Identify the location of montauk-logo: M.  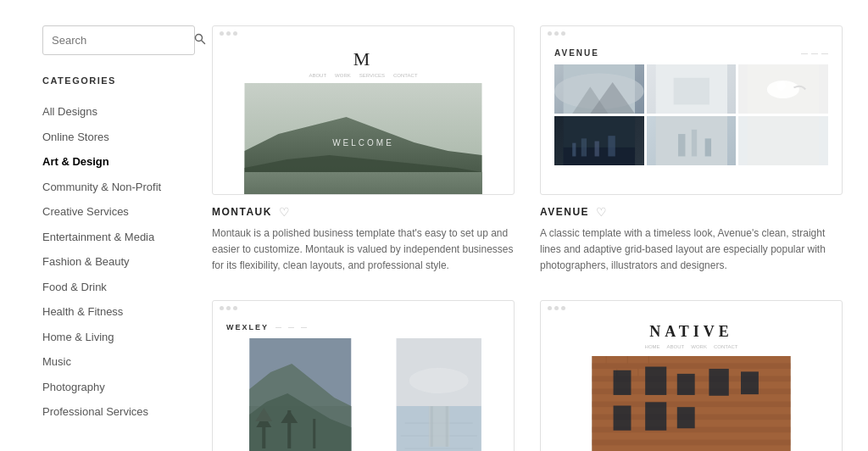
(364, 59).